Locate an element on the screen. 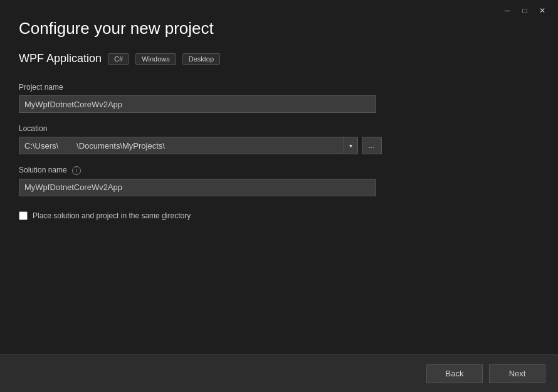 This screenshot has height=392, width=558. location-label: Location is located at coordinates (279, 129).